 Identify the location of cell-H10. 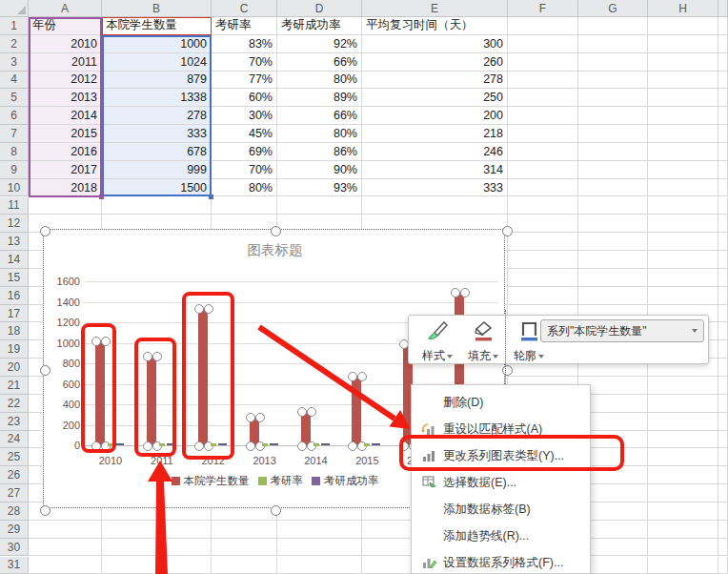
(683, 189).